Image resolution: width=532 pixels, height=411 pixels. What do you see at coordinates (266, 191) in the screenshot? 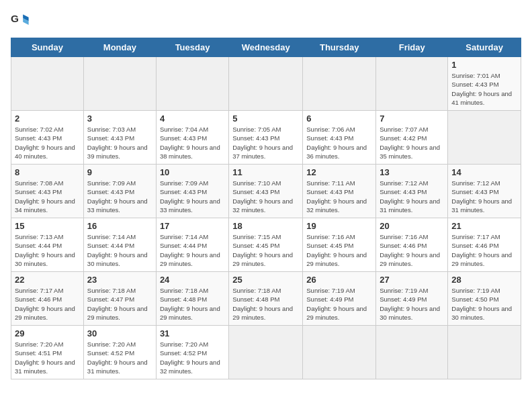
I see `day-11: 11Sunrise: 7:10 AMSunset: 4:43 PMDayligh…` at bounding box center [266, 191].